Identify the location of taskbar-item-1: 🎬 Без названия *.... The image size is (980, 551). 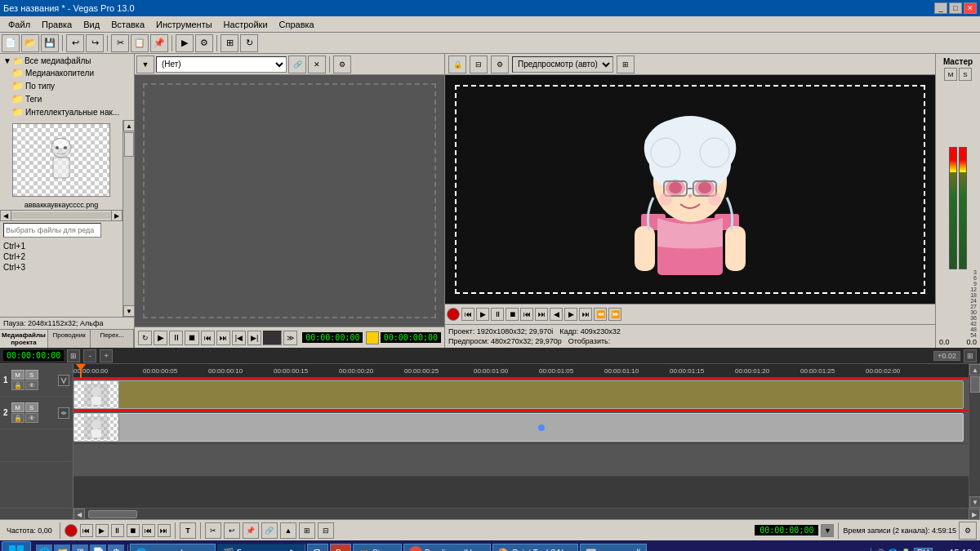
(261, 547).